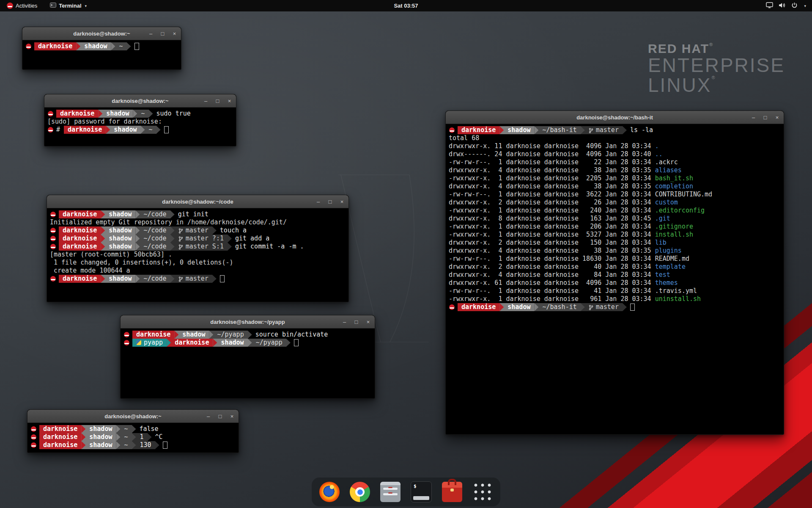 This screenshot has height=508, width=812. What do you see at coordinates (140, 127) in the screenshot?
I see `terminal-content: darknoiseshadow~sudo true[sudo] password…` at bounding box center [140, 127].